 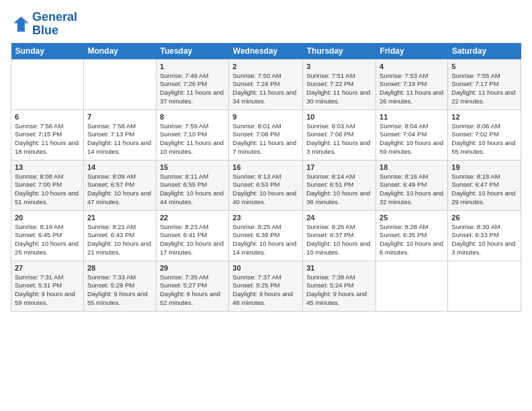 I want to click on week-row-2: 6Sunrise: 7:56 AM Sunset: 7:15 PM Daylig…, so click(x=266, y=134).